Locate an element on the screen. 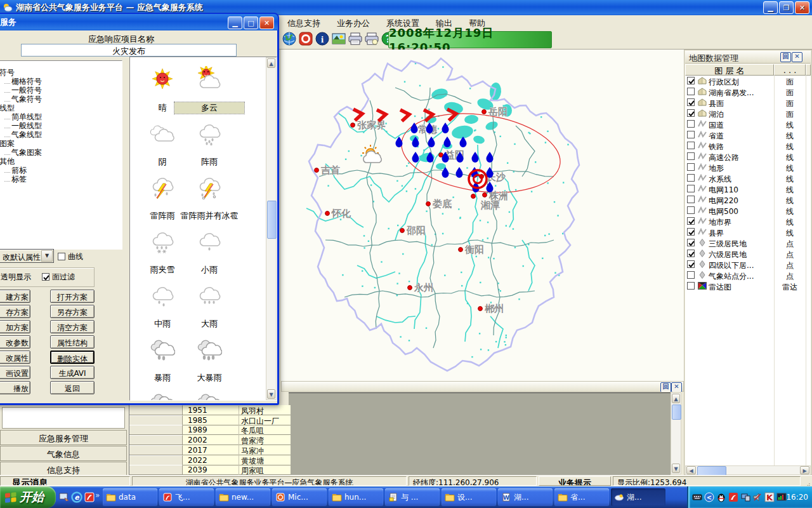 The image size is (812, 508). weather-symbol-icon-rain-heavy is located at coordinates (209, 295).